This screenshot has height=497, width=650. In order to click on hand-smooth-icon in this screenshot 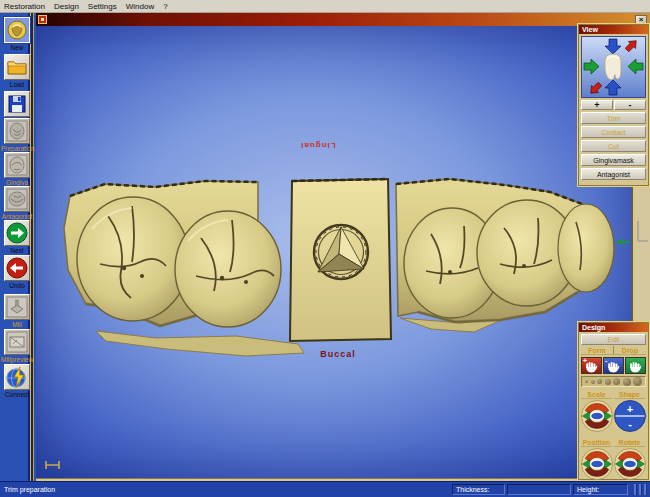, I will do `click(636, 367)`.